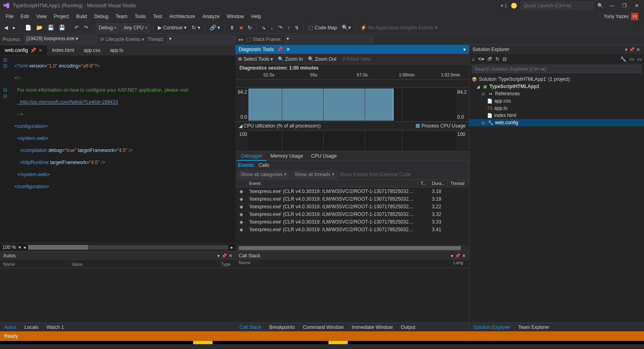  I want to click on save-all-button: 💾, so click(62, 27).